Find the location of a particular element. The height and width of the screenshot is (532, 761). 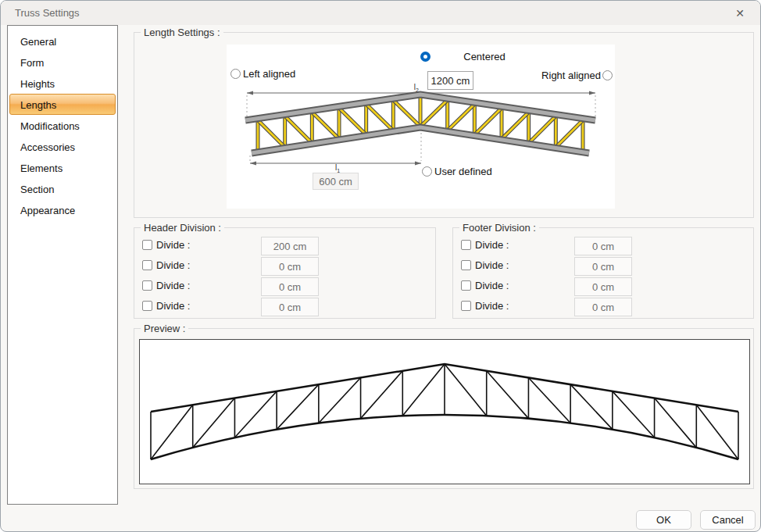

ok-button: OK is located at coordinates (664, 520).